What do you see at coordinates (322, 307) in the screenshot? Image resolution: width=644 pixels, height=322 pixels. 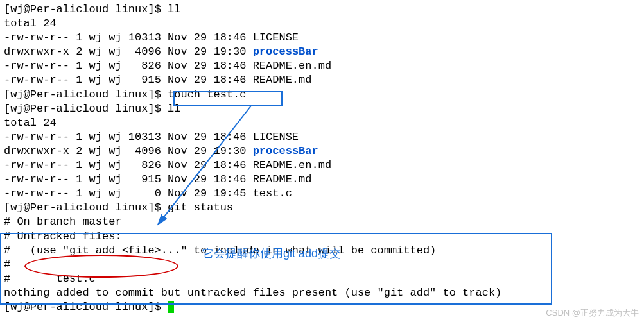 I see `prompt-line: [wj@Per-alicloud linux]$` at bounding box center [322, 307].